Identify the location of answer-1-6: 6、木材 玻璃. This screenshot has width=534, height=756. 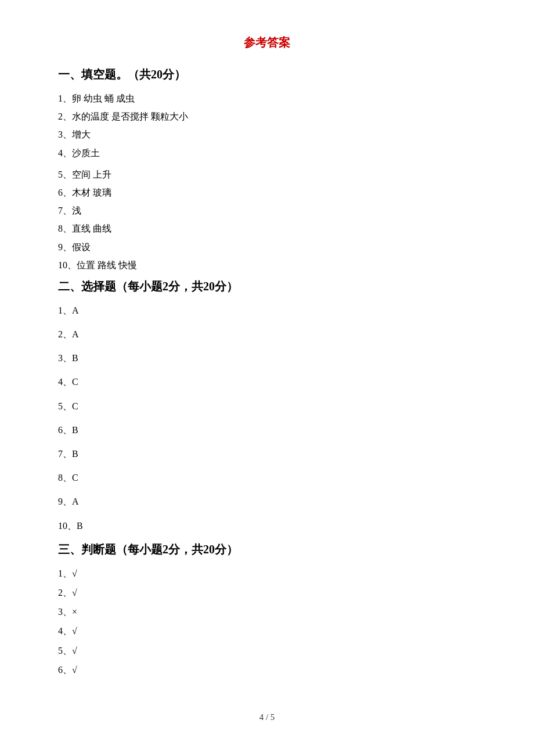
(267, 193).